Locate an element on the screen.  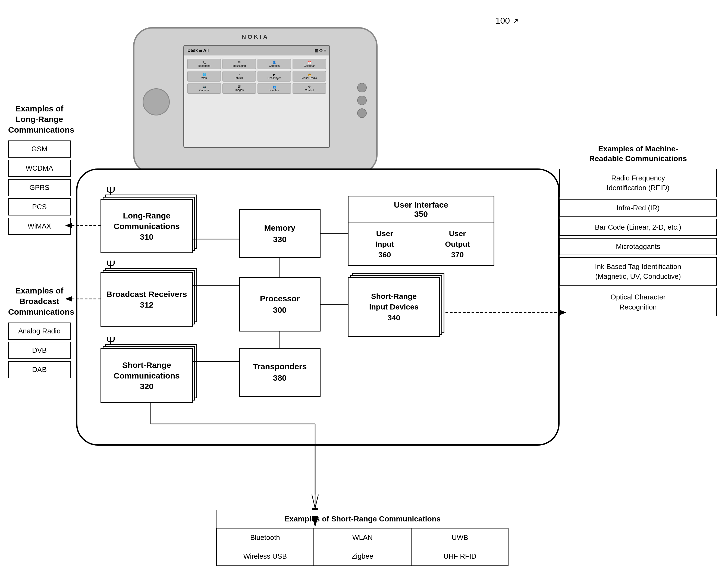
wcdma-box: WCDMA is located at coordinates (39, 168).